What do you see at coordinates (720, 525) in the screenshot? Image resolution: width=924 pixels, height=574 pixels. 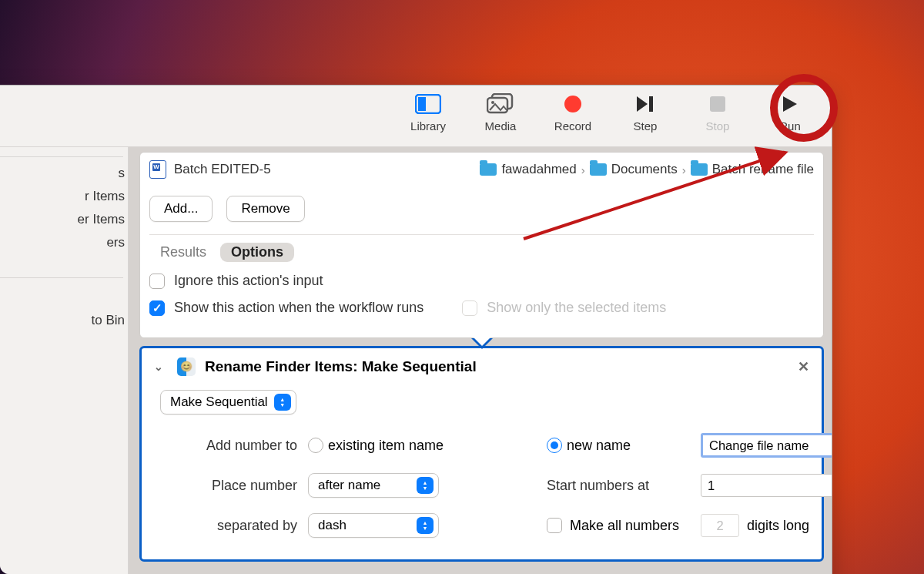 I see `digits-field` at bounding box center [720, 525].